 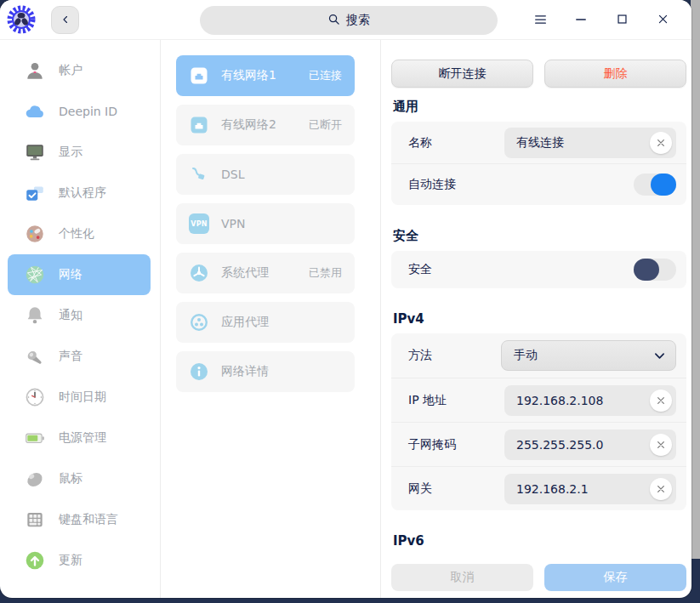 What do you see at coordinates (590, 143) in the screenshot?
I see `name-field` at bounding box center [590, 143].